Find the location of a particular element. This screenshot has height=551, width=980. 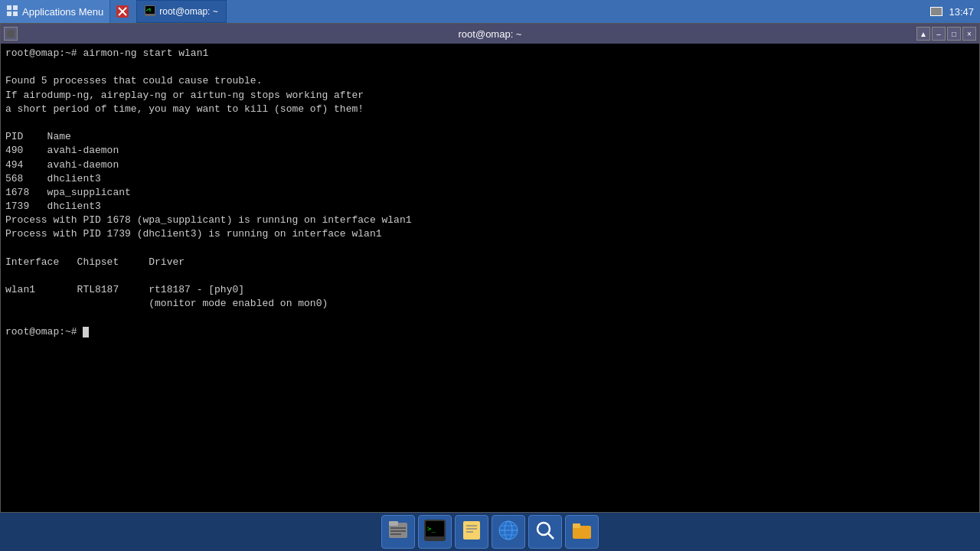

terminal-line-iface-header: Interface Chipset Driver is located at coordinates (490, 262).